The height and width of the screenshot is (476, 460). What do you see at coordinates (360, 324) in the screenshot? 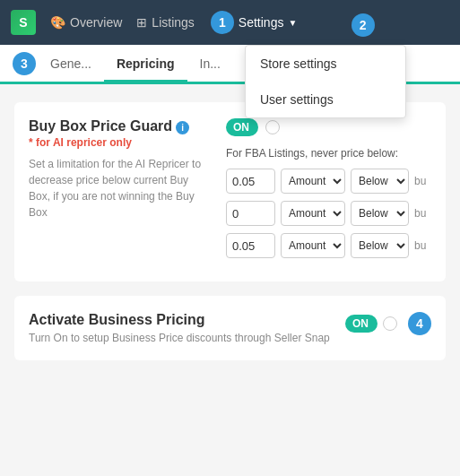
I see `business-toggle-label: ON` at bounding box center [360, 324].